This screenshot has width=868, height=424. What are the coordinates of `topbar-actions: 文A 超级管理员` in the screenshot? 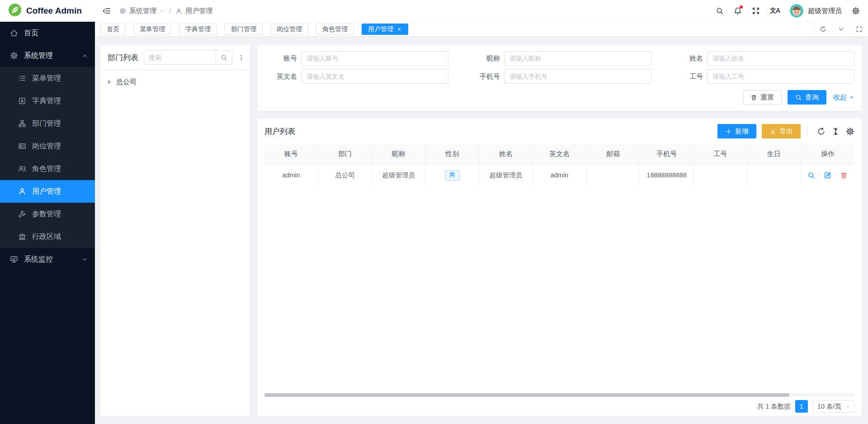 It's located at (788, 11).